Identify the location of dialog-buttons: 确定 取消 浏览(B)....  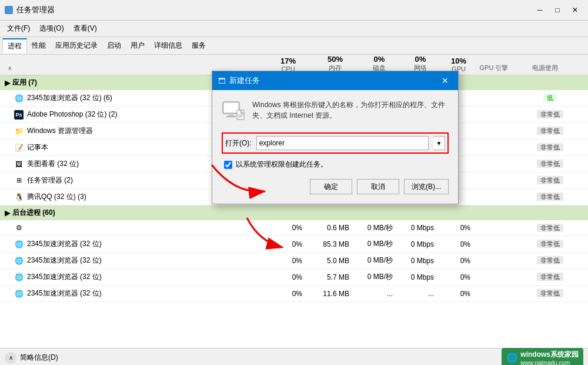
(335, 187).